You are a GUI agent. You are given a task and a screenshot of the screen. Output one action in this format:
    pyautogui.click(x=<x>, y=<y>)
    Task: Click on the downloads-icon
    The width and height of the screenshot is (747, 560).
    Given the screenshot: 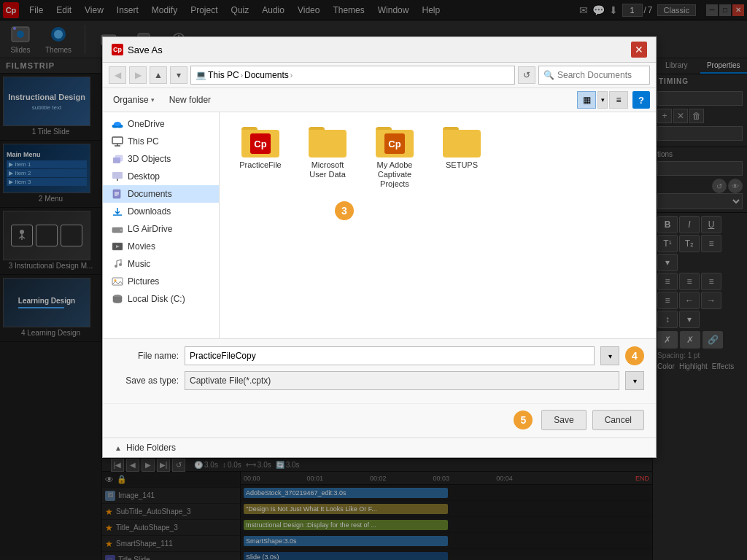 What is the action you would take?
    pyautogui.click(x=117, y=211)
    